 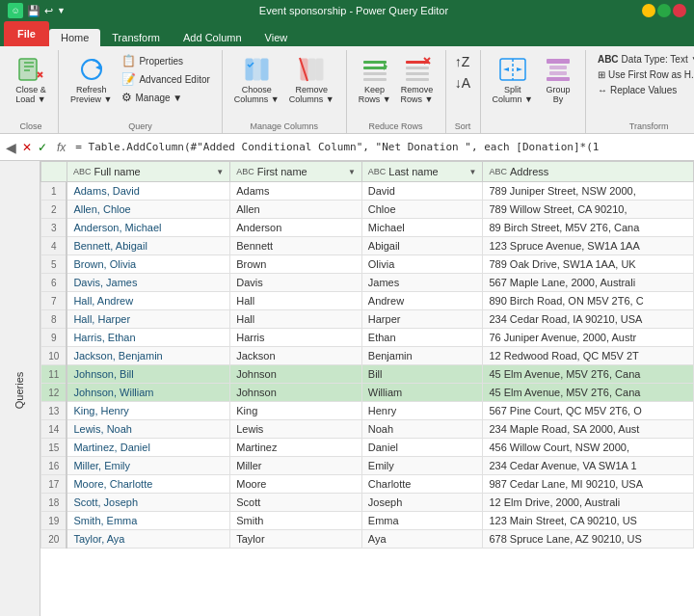 I want to click on address-cell: 789 Juniper Street, NSW 2000,, so click(x=588, y=191).